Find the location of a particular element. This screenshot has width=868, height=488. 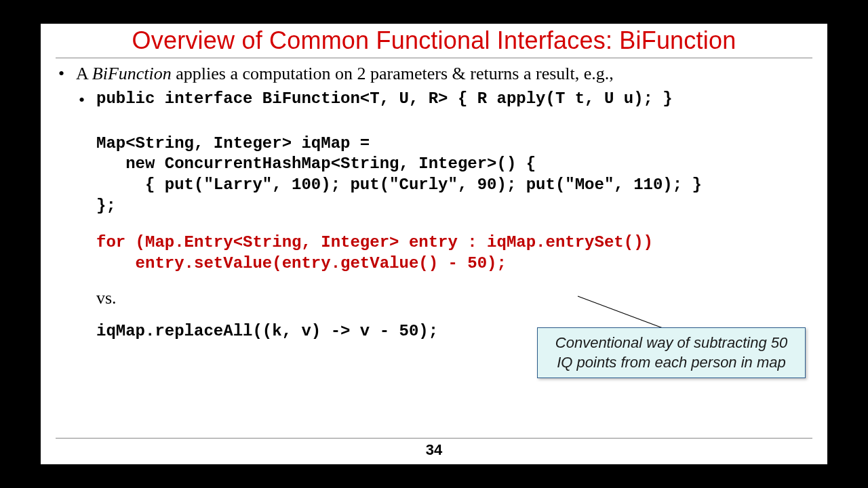

text-emphasis: BiFunction is located at coordinates (132, 73).